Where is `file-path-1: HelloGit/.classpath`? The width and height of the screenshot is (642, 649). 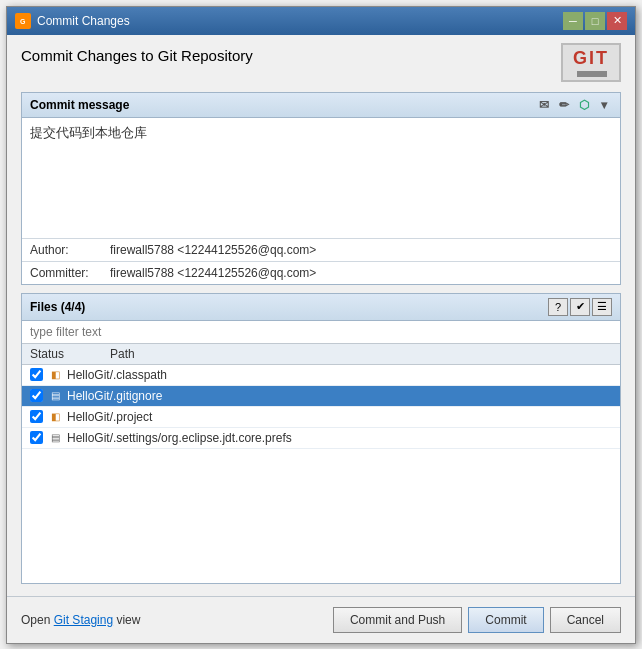
file-path-1: HelloGit/.classpath is located at coordinates (117, 375).